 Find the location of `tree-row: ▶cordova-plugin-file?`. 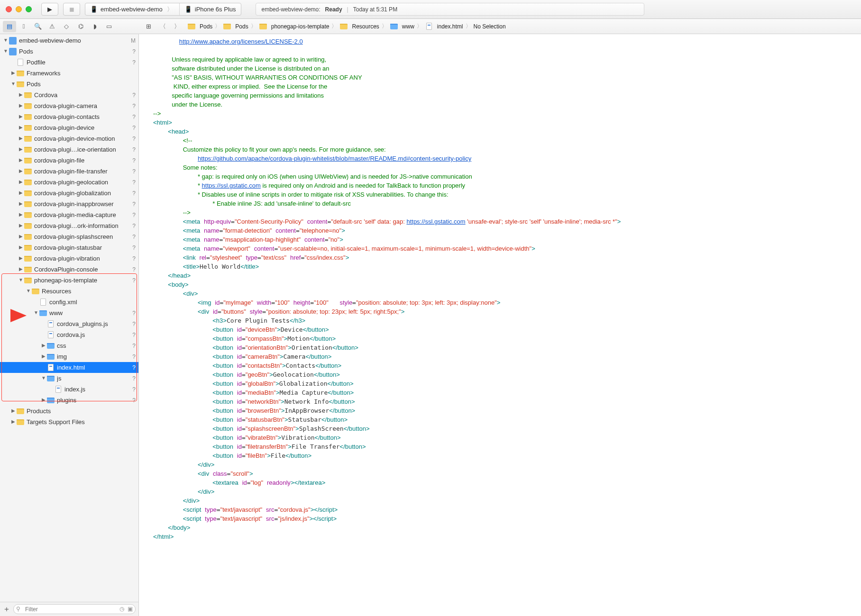

tree-row: ▶cordova-plugin-file? is located at coordinates (69, 160).